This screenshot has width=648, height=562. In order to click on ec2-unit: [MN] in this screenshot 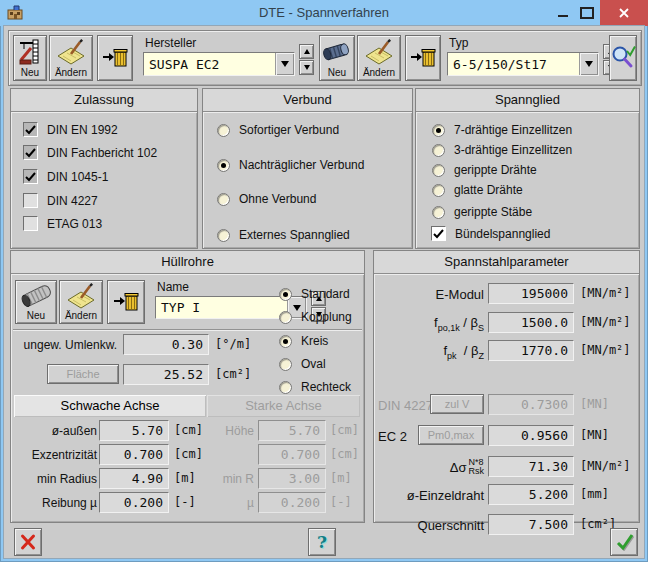, I will do `click(594, 435)`.